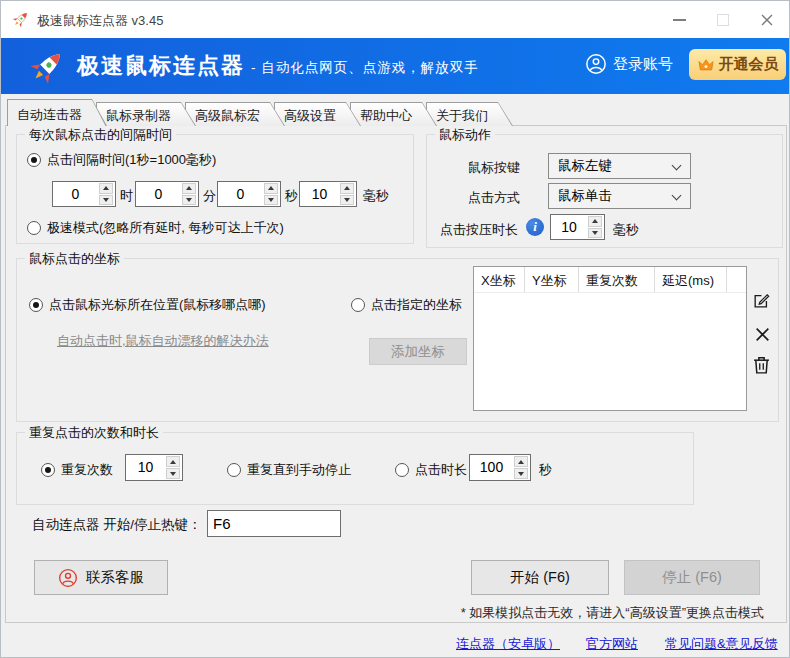 The height and width of the screenshot is (658, 790). I want to click on column-delay: 延迟(ms), so click(691, 280).